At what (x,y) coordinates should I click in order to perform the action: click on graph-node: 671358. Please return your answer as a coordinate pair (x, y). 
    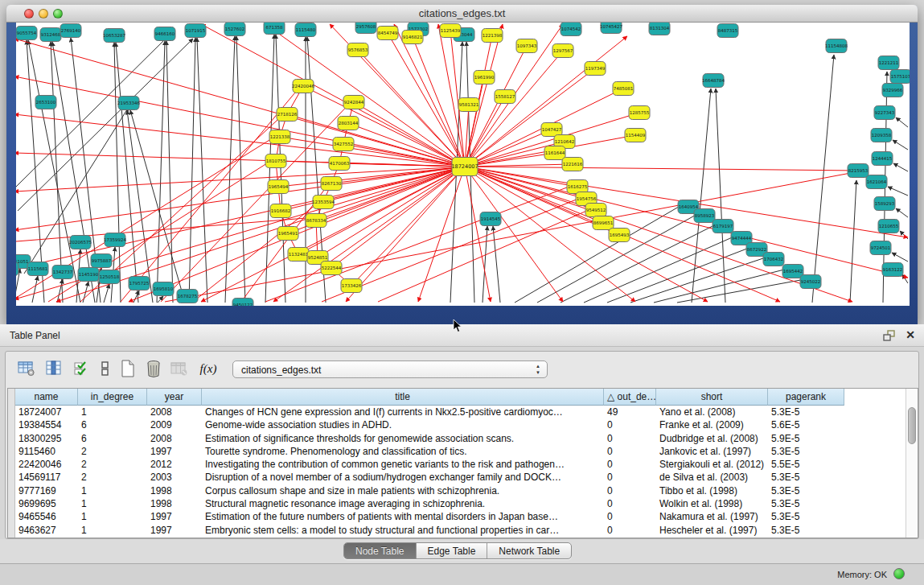
    Looking at the image, I should click on (274, 29).